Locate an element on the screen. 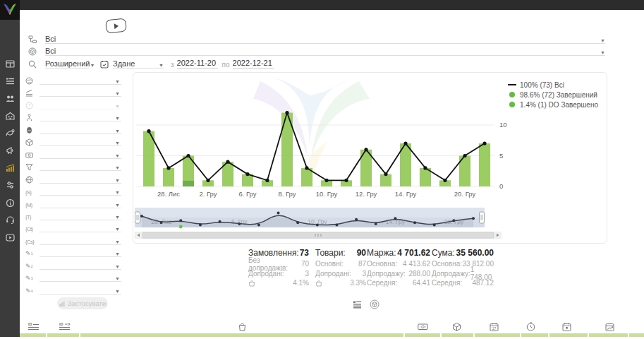 This screenshot has height=339, width=644. sidebar-item-promo-icon is located at coordinates (10, 133).